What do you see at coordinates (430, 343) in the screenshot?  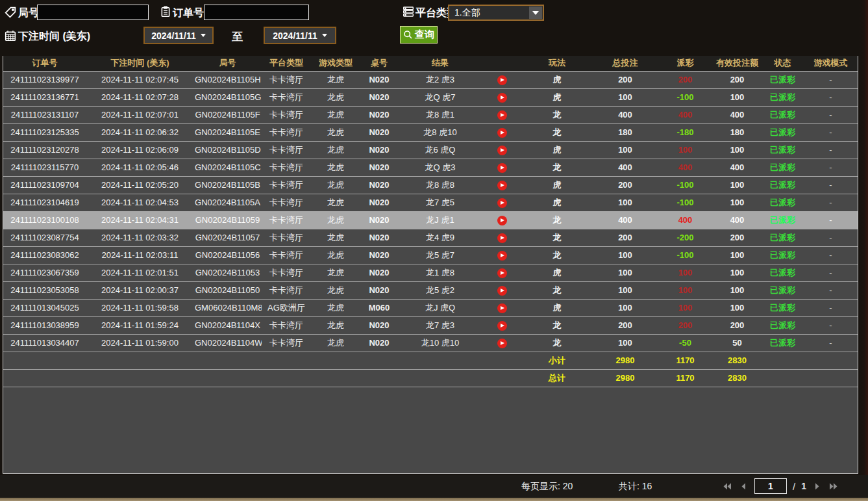 I see `table-row: 2411110130344072024-11-11 01:59:00GN0202…` at bounding box center [430, 343].